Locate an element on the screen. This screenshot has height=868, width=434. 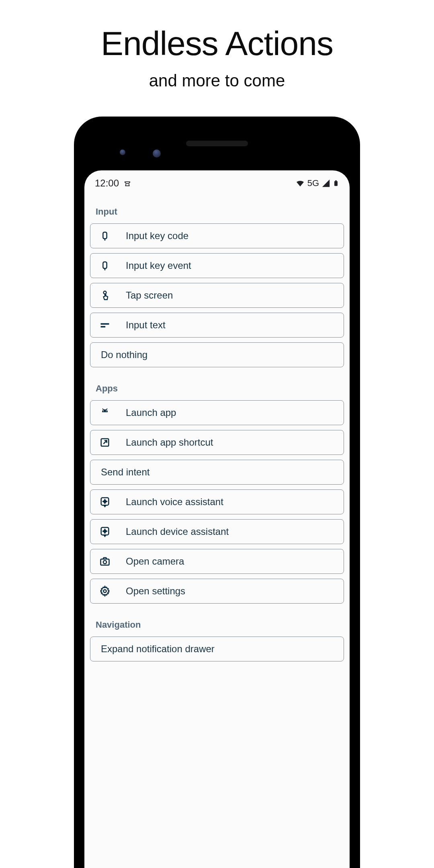
action-device-assistant: Launch device assistant is located at coordinates (217, 532).